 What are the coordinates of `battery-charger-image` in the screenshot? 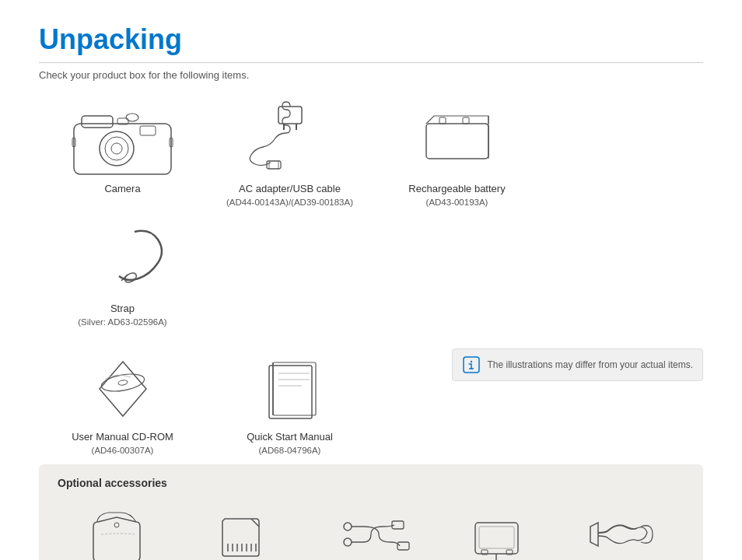 It's located at (496, 530).